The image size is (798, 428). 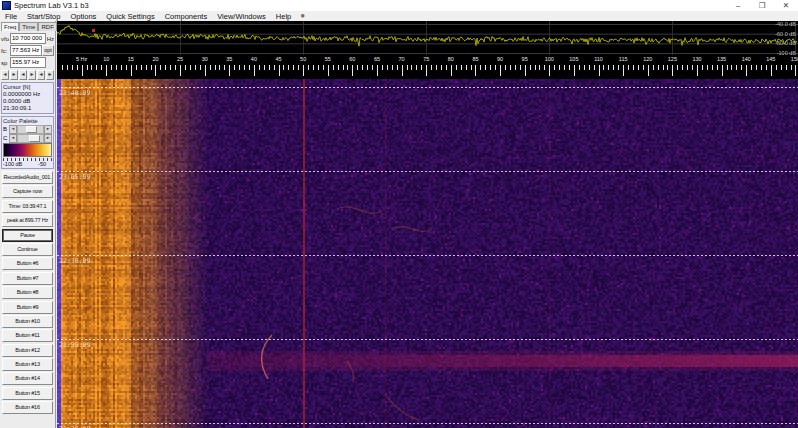 What do you see at coordinates (28, 292) in the screenshot?
I see `side-button-button-8: Button #8` at bounding box center [28, 292].